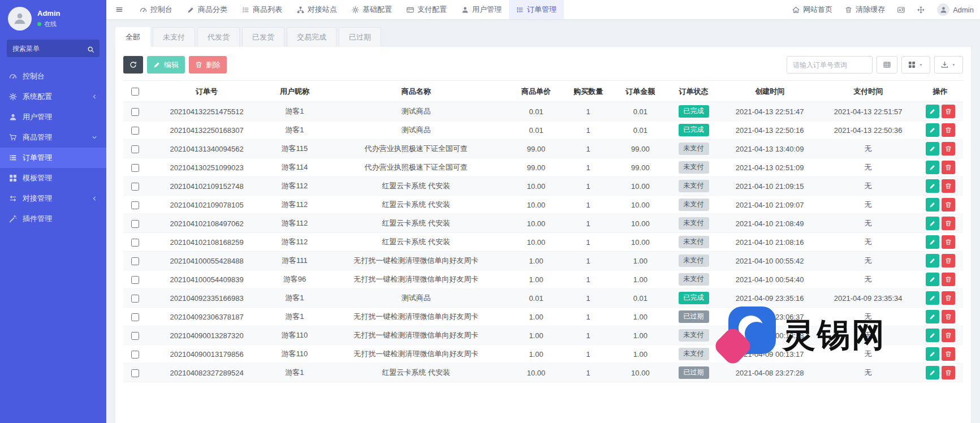  What do you see at coordinates (956, 10) in the screenshot?
I see `admin-menu: Admin` at bounding box center [956, 10].